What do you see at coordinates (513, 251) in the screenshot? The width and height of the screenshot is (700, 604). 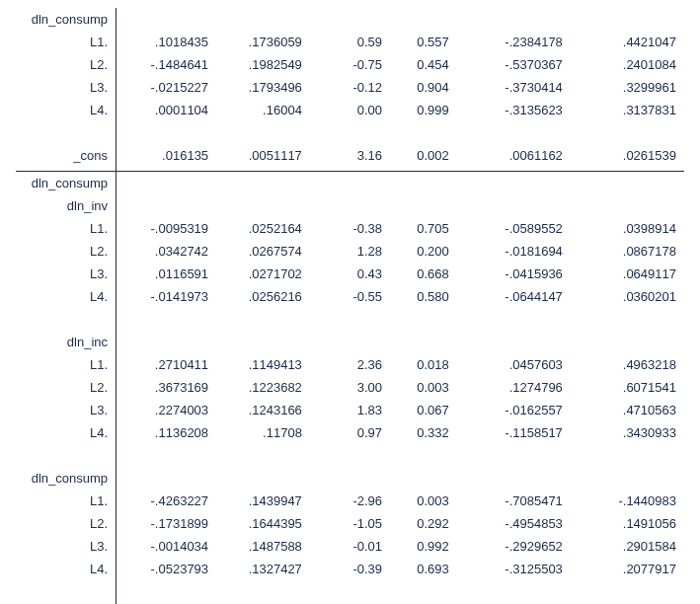 I see `cell-value: -.0181694` at bounding box center [513, 251].